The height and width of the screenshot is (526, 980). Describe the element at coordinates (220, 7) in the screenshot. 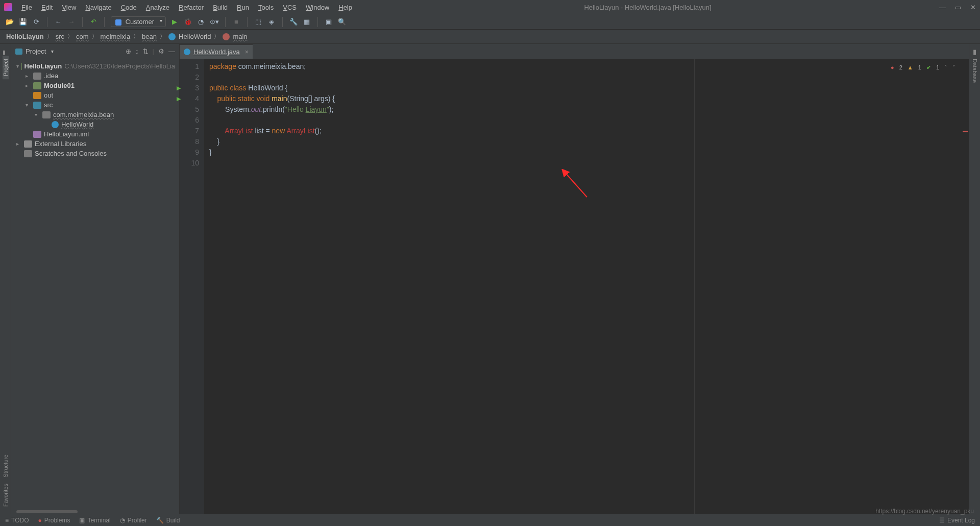

I see `menu-build: Build` at that location.